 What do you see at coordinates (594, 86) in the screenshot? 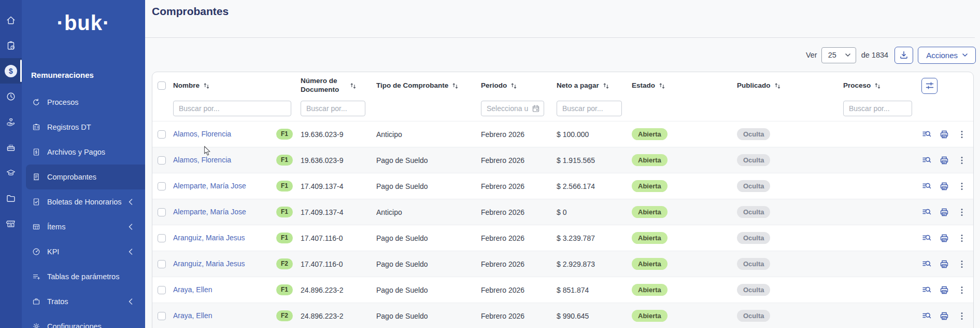
I see `column-header-neto-a-pagar: Neto a pagar` at bounding box center [594, 86].